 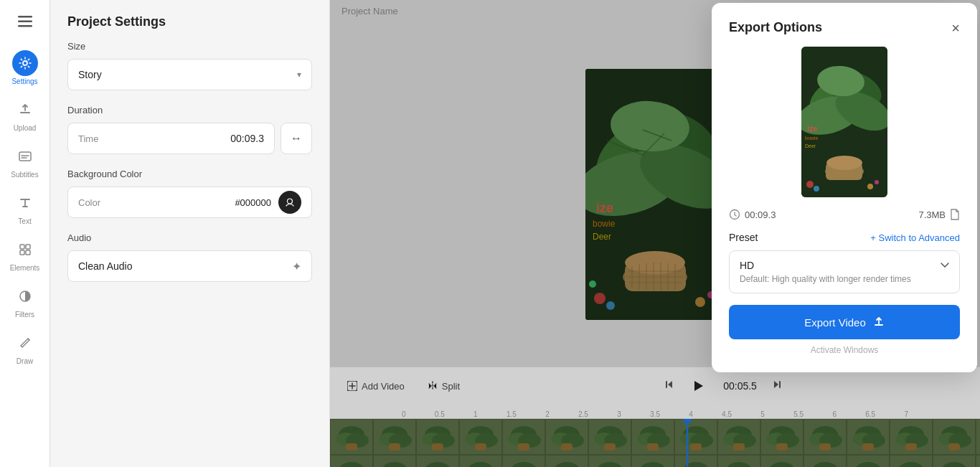 I want to click on size-select: Story ▾, so click(x=189, y=75).